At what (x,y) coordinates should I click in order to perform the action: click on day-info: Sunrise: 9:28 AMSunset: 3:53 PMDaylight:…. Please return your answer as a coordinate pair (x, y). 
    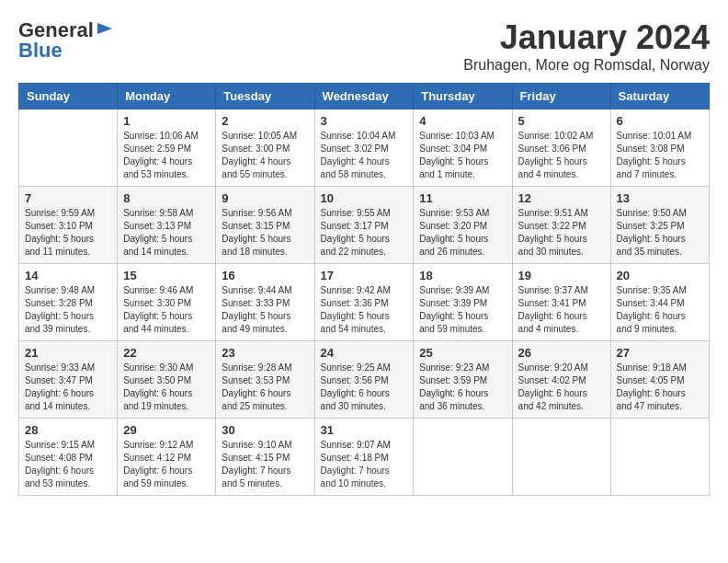
    Looking at the image, I should click on (265, 387).